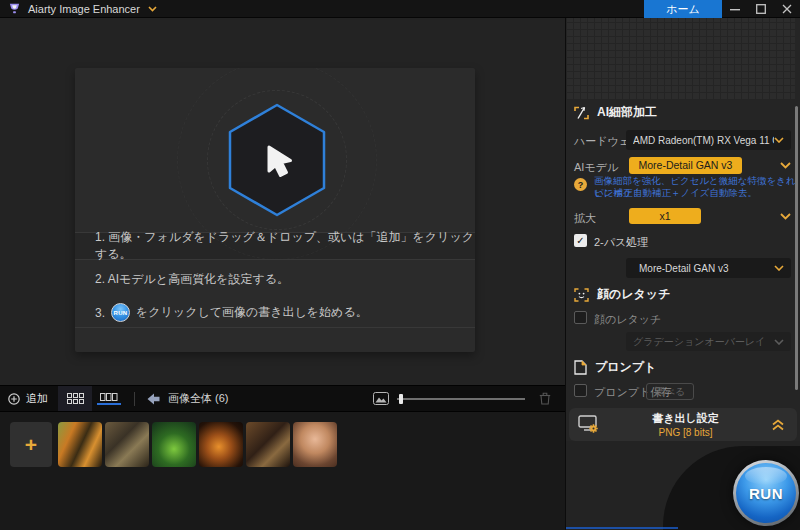 The width and height of the screenshot is (800, 530). I want to click on thumbnail-size-icon, so click(381, 398).